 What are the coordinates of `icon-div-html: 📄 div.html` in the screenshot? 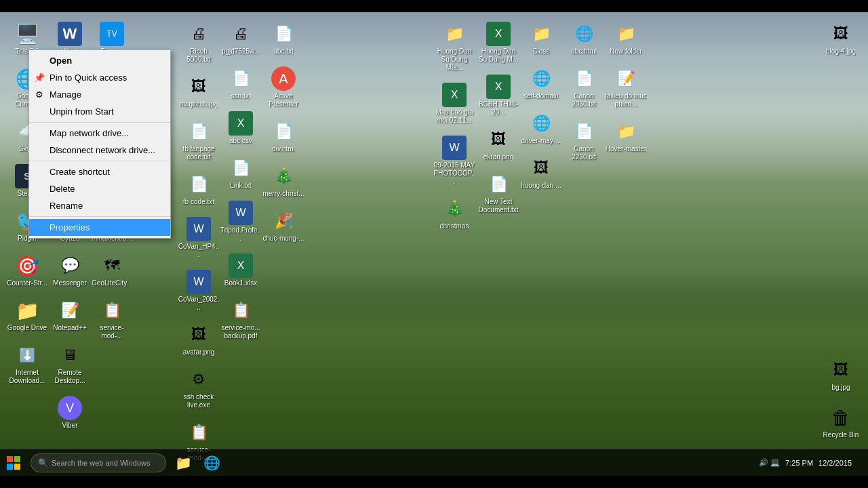 It's located at (283, 136).